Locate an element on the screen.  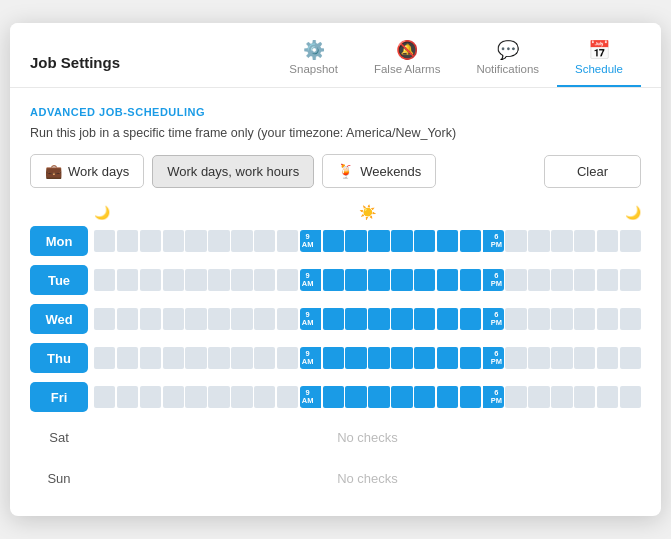
slot-mon-9: 9AM is located at coordinates (310, 241).